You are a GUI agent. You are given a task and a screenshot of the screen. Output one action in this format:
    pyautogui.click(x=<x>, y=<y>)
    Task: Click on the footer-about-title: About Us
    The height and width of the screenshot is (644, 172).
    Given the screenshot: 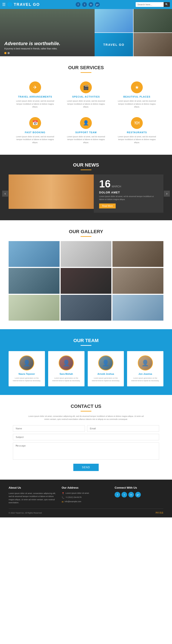 What is the action you would take?
    pyautogui.click(x=33, y=488)
    